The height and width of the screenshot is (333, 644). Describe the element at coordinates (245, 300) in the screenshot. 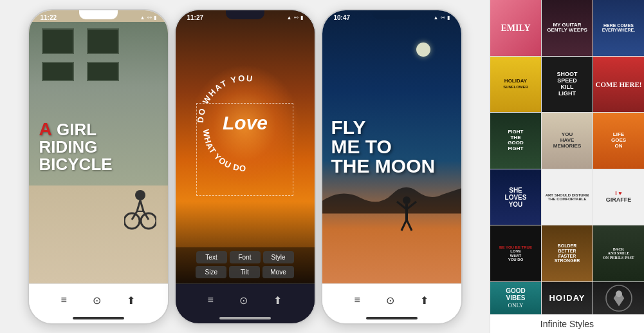

I see `phone-2-bottom-bar: ≡ ⊙ ⬆` at that location.